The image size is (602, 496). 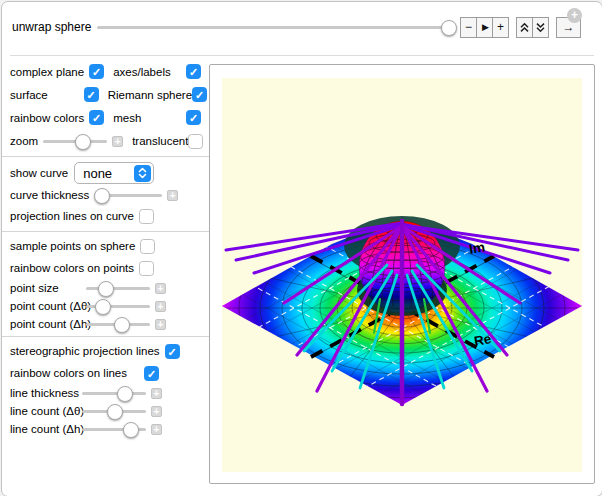 I want to click on translucent-checkbox, so click(x=196, y=142).